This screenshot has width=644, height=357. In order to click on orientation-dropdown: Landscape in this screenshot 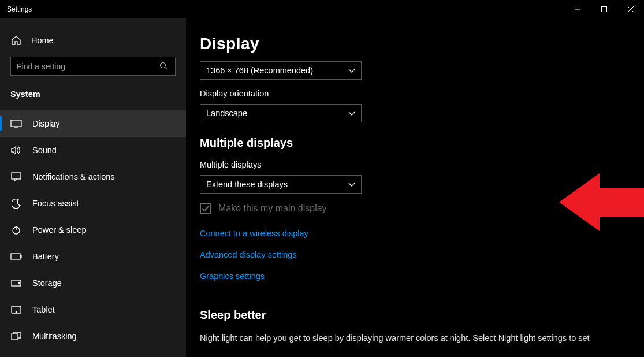, I will do `click(281, 113)`.